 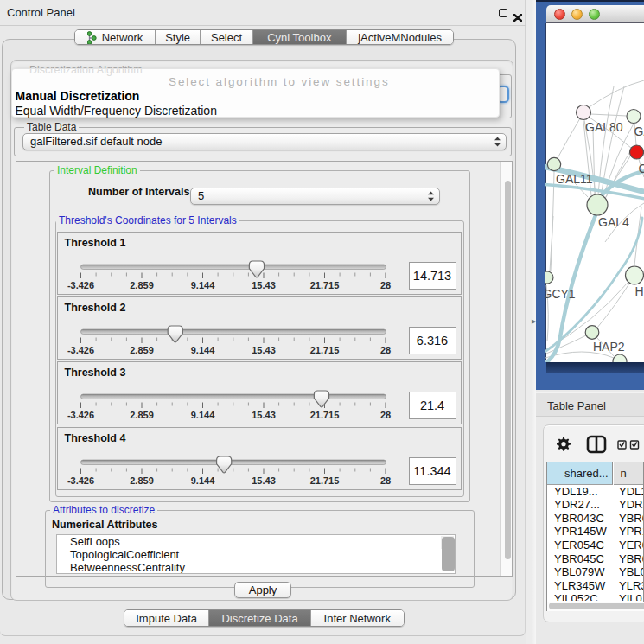 I want to click on svg-text: GCY1, so click(x=560, y=294).